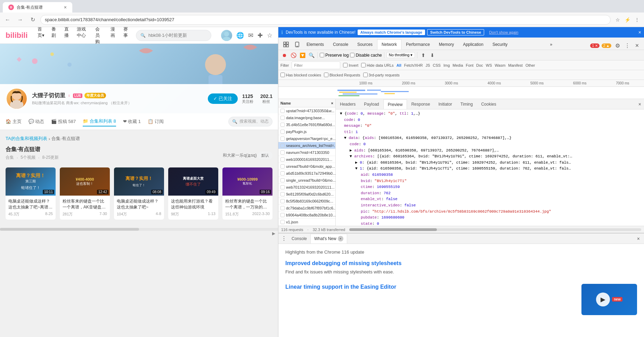 This screenshot has height=337, width=644. Describe the element at coordinates (500, 65) in the screenshot. I see `filter-wasm: Wasm` at that location.